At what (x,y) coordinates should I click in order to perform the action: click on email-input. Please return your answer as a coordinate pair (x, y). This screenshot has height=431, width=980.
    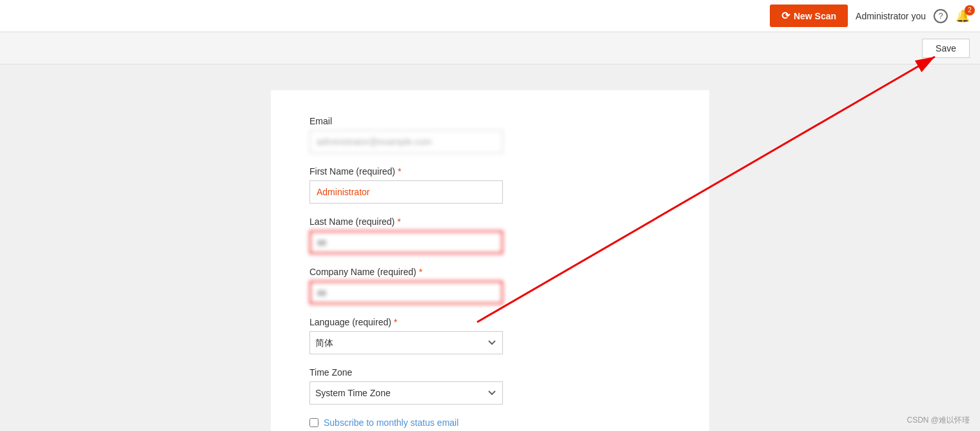
    Looking at the image, I should click on (406, 142).